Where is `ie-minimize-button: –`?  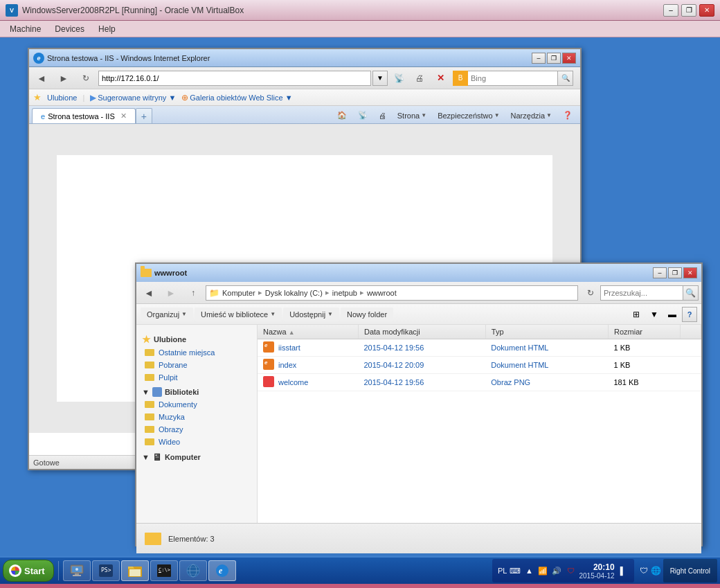
ie-minimize-button: – is located at coordinates (539, 58).